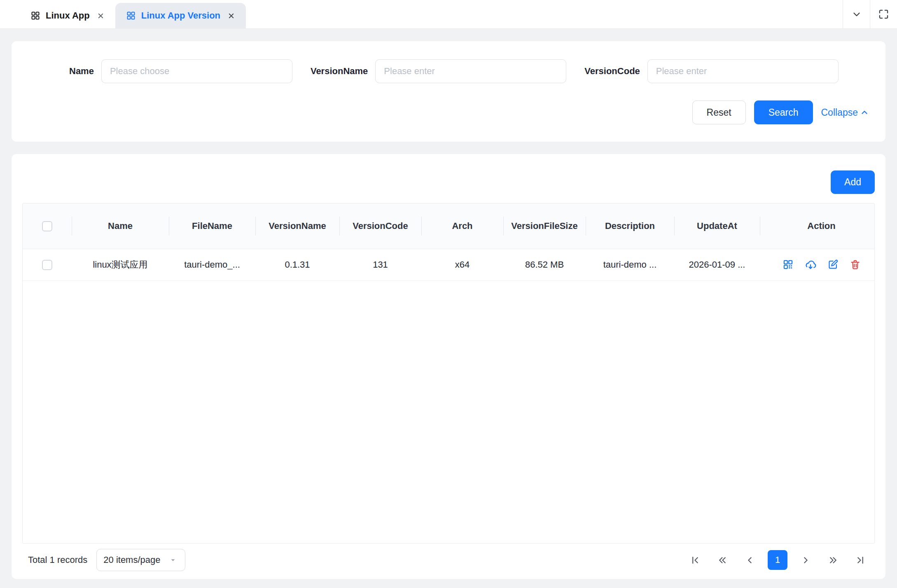 The image size is (897, 588). What do you see at coordinates (817, 226) in the screenshot?
I see `column-header-action: Action` at bounding box center [817, 226].